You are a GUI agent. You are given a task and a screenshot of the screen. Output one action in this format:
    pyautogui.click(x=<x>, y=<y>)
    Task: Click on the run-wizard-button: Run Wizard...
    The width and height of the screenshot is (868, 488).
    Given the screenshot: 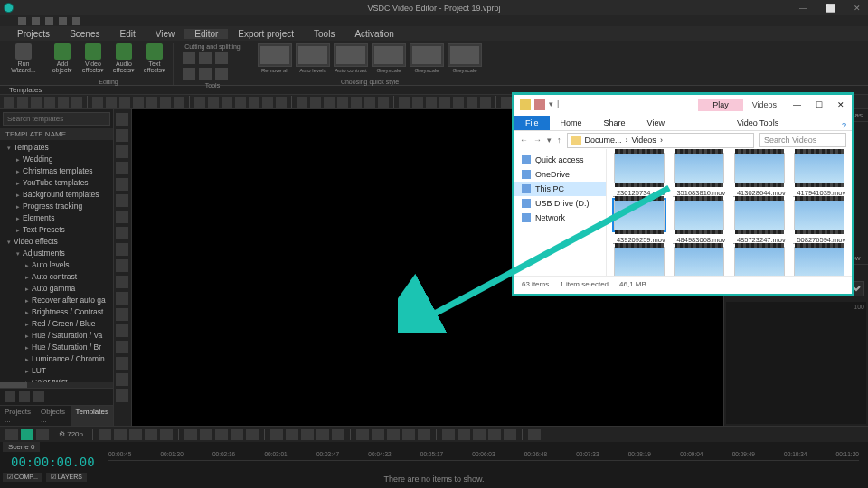 What is the action you would take?
    pyautogui.click(x=24, y=58)
    